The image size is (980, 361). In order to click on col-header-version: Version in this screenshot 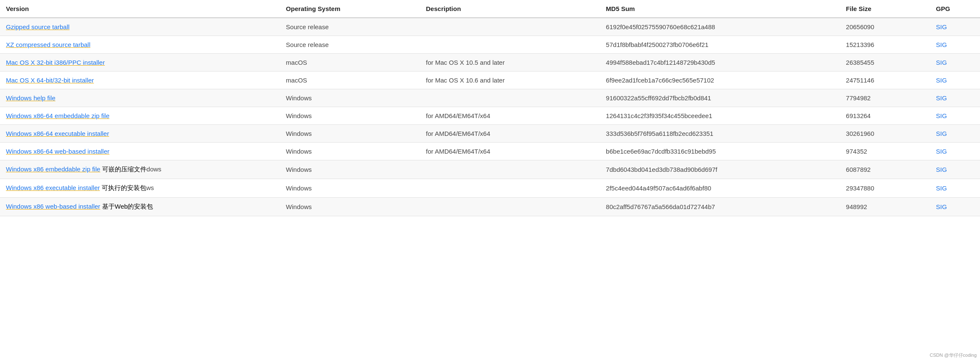, I will do `click(140, 9)`.